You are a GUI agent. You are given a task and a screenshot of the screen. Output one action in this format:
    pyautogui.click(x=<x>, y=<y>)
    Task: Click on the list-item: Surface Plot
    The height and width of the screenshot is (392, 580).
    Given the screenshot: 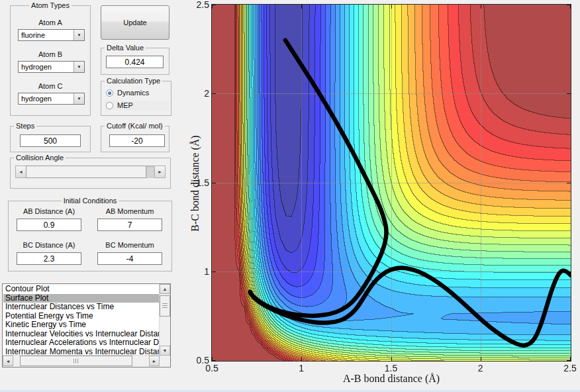 What is the action you would take?
    pyautogui.click(x=81, y=299)
    